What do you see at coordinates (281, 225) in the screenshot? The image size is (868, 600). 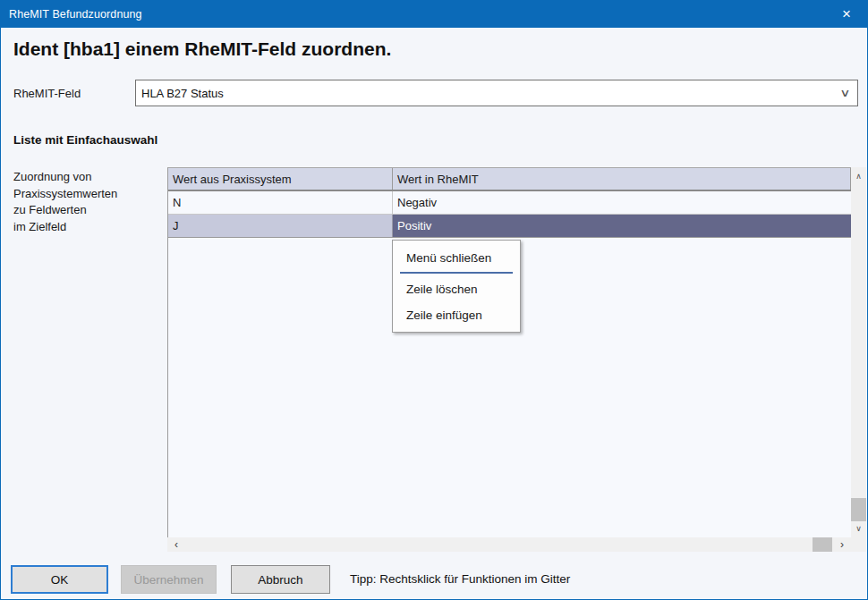 I see `cell-praxis-value: J` at bounding box center [281, 225].